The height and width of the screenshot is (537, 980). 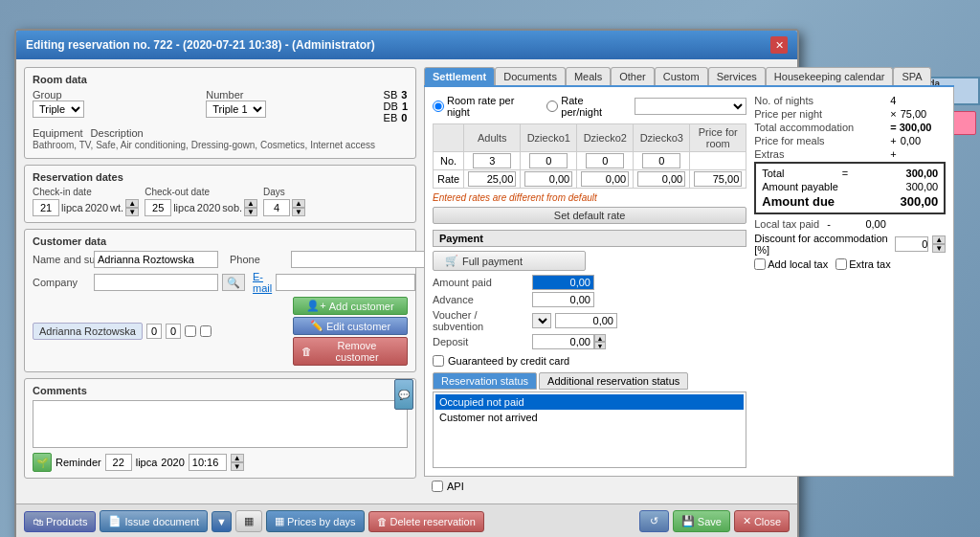 What do you see at coordinates (863, 264) in the screenshot?
I see `extra-tax-label: Extra tax` at bounding box center [863, 264].